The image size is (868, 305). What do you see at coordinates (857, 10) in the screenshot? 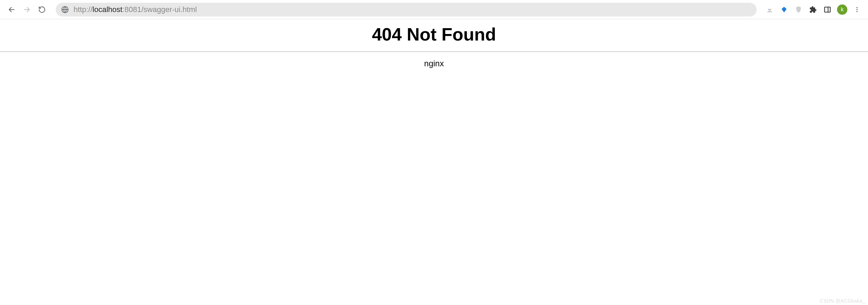
I see `kebab-icon` at bounding box center [857, 10].